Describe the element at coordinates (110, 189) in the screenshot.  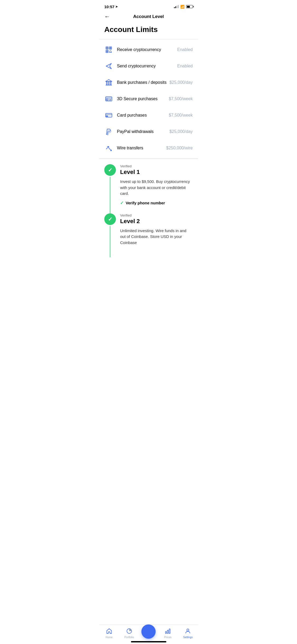
I see `level-timeline: ✓` at that location.